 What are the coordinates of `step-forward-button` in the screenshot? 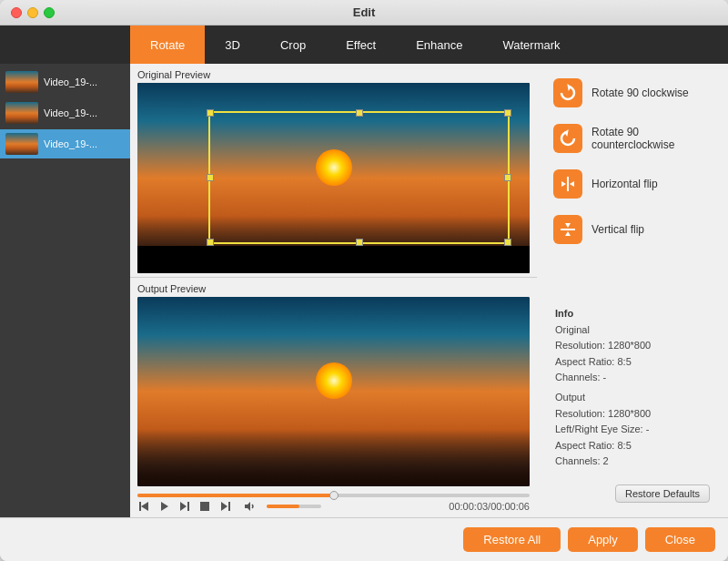 It's located at (185, 506).